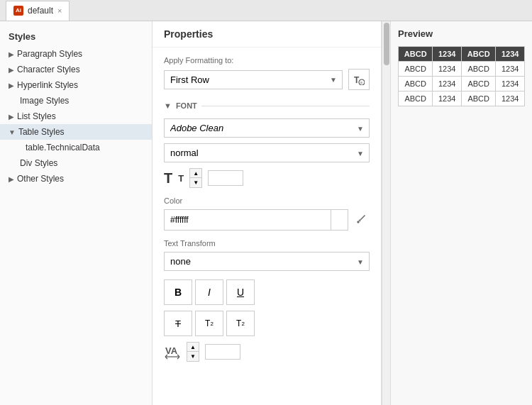 The width and height of the screenshot is (532, 405). What do you see at coordinates (76, 116) in the screenshot?
I see `sidebar-item-list-styles: ▶ List Styles` at bounding box center [76, 116].